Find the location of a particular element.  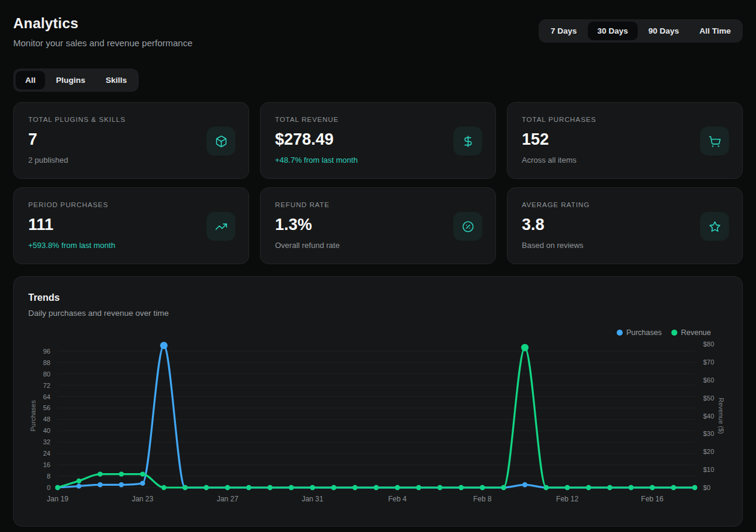

legend-dot-revenue is located at coordinates (674, 333).